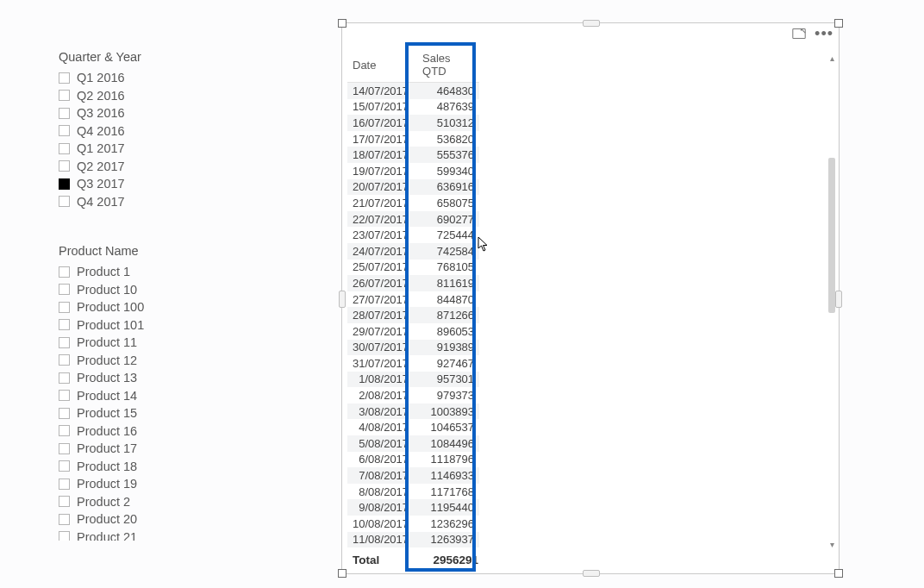 This screenshot has height=588, width=924. Describe the element at coordinates (158, 185) in the screenshot. I see `slicer-item-quarter: Q3 2017` at that location.